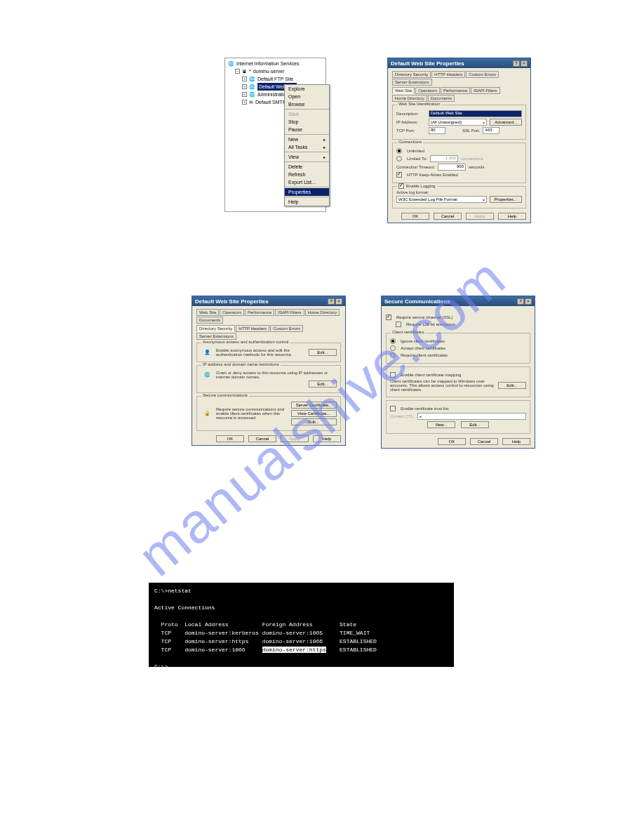 The height and width of the screenshot is (834, 644). Describe the element at coordinates (520, 63) in the screenshot. I see `window-buttons: ?×` at that location.